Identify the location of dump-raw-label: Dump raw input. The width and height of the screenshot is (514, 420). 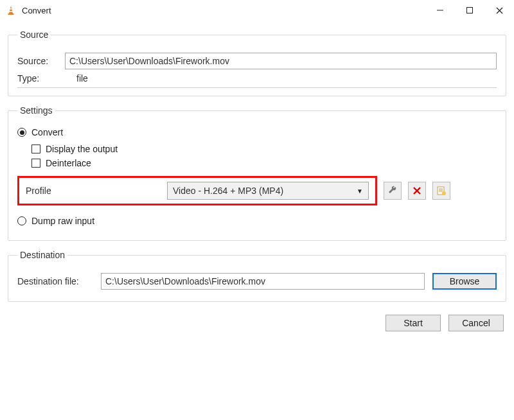
(63, 221).